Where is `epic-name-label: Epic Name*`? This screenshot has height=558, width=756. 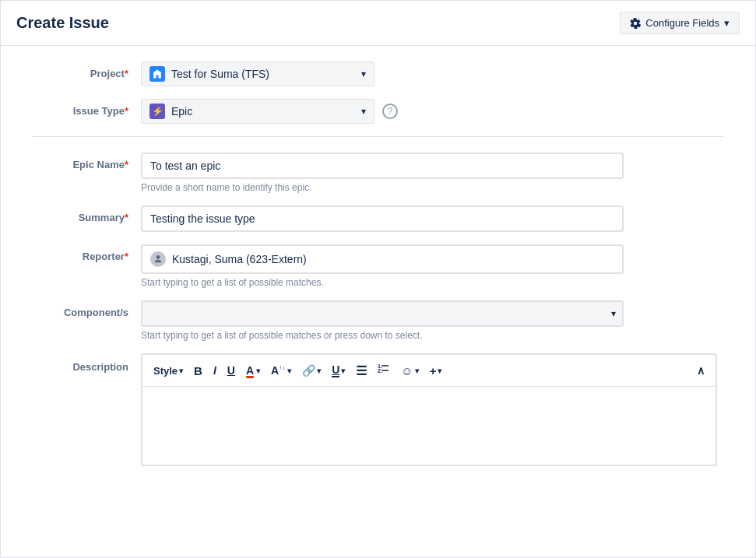
epic-name-label: Epic Name* is located at coordinates (86, 162).